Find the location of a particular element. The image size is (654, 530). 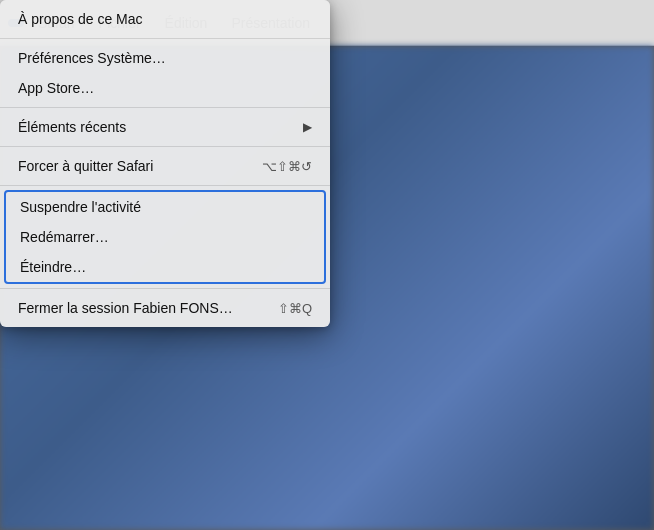

menu-item-restart: Redémarrer… is located at coordinates (165, 237).